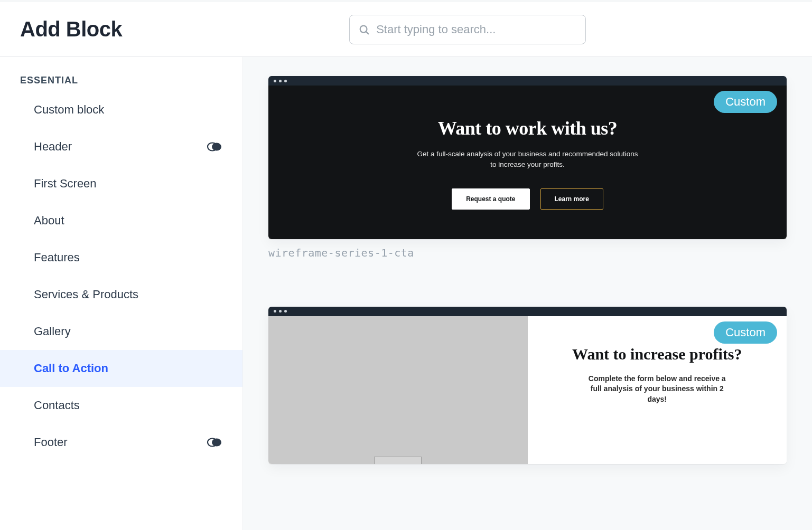 The width and height of the screenshot is (812, 530). I want to click on search-input, so click(477, 30).